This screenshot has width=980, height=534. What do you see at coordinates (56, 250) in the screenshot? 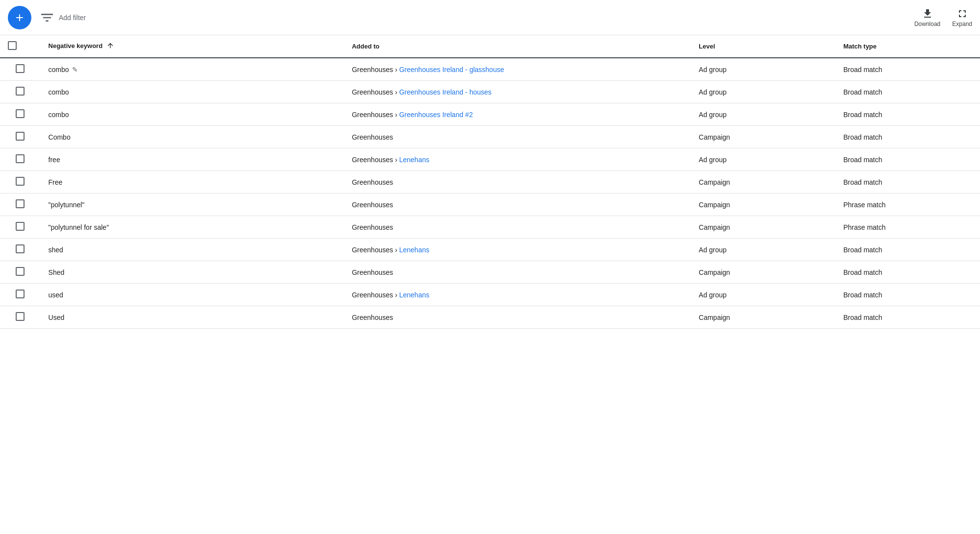
I see `keyword-text: shed` at bounding box center [56, 250].